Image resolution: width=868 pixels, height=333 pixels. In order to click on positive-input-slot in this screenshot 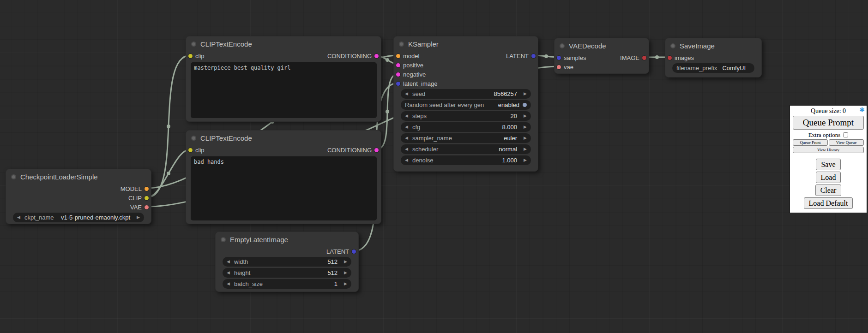, I will do `click(398, 65)`.